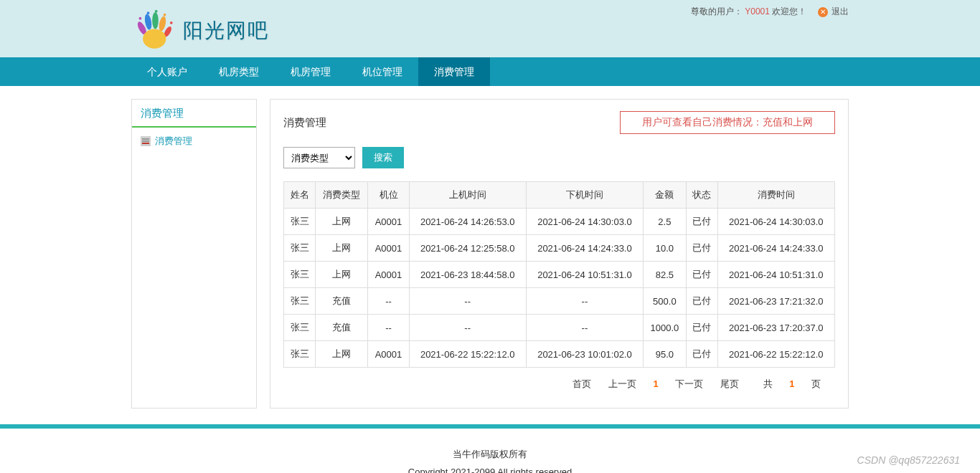 The image size is (980, 473). Describe the element at coordinates (389, 195) in the screenshot. I see `table-header: 机位` at that location.